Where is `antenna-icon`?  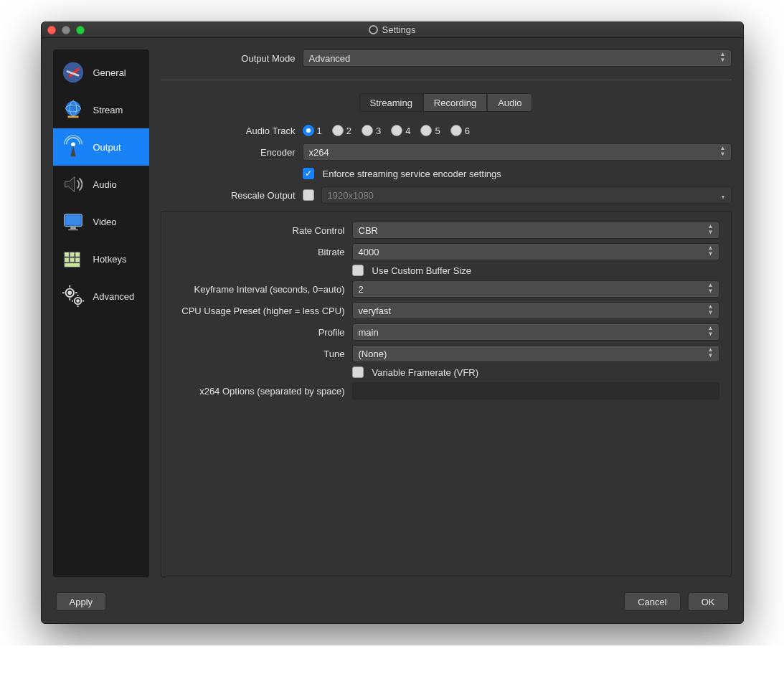 antenna-icon is located at coordinates (73, 147).